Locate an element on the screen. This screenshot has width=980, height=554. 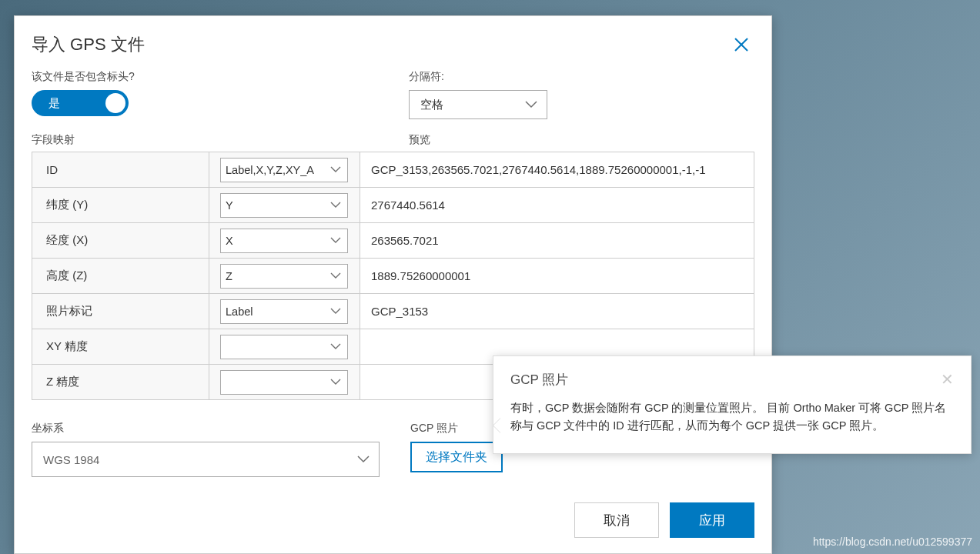
table-row: 照片标记LabelGCP_3153 is located at coordinates (393, 312).